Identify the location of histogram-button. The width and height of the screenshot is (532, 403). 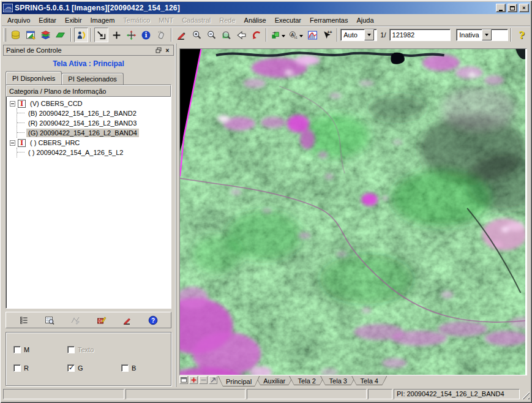
(312, 35).